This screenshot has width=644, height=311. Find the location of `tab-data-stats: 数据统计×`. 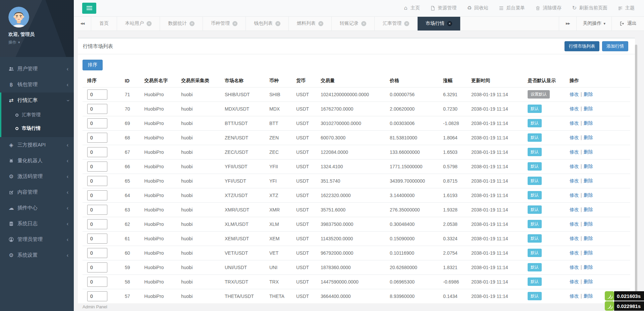

tab-data-stats: 数据统计× is located at coordinates (181, 23).